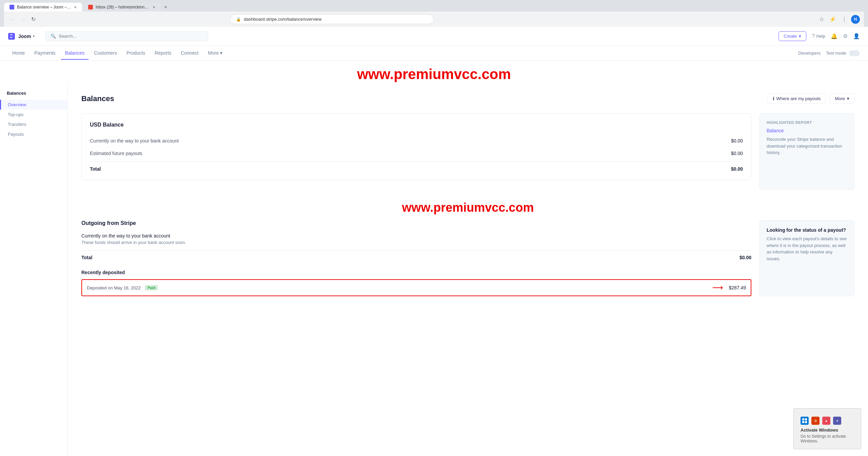 This screenshot has width=868, height=456. I want to click on browser-menu-btn: ⋮, so click(844, 19).